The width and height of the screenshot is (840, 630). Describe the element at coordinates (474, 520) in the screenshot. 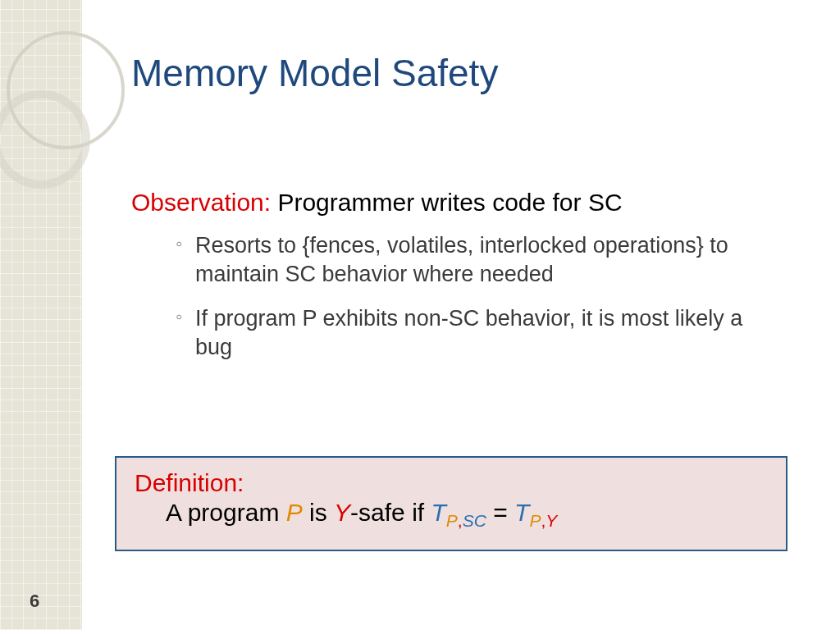

I see `def-sub1-SC: SC` at that location.